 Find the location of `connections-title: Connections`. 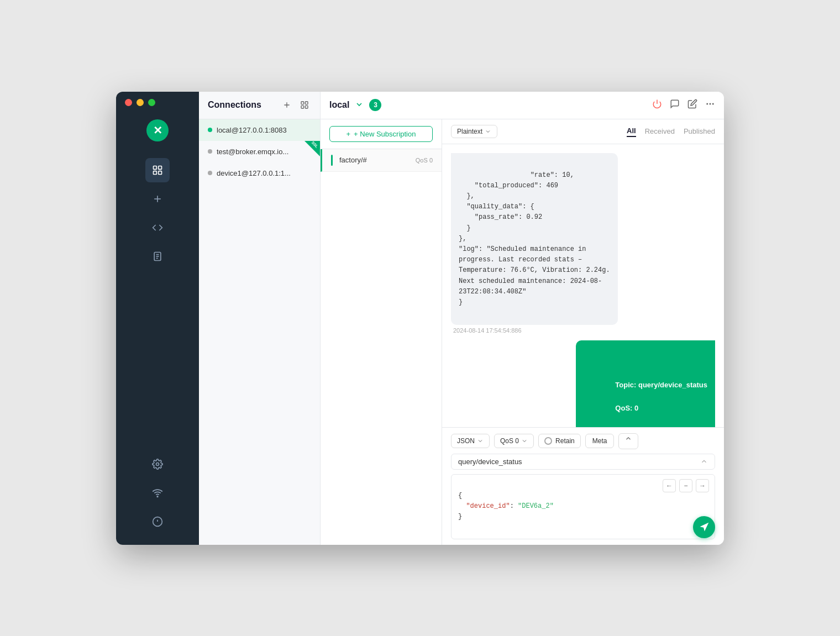

connections-title: Connections is located at coordinates (234, 105).